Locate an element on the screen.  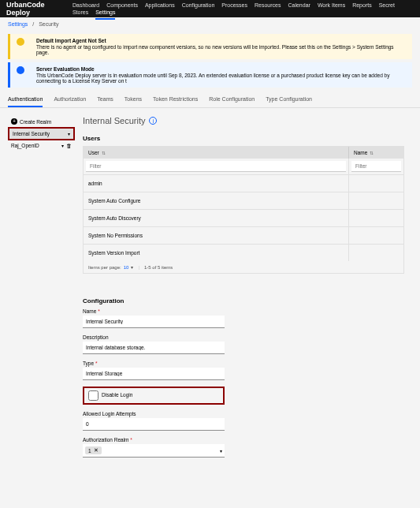
tab-tokens: Tokens is located at coordinates (133, 99).